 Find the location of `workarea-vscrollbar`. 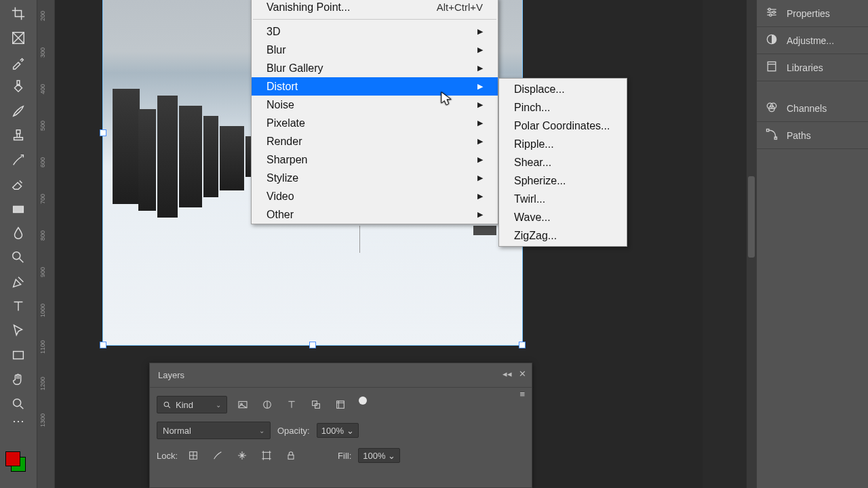

workarea-vscrollbar is located at coordinates (751, 244).